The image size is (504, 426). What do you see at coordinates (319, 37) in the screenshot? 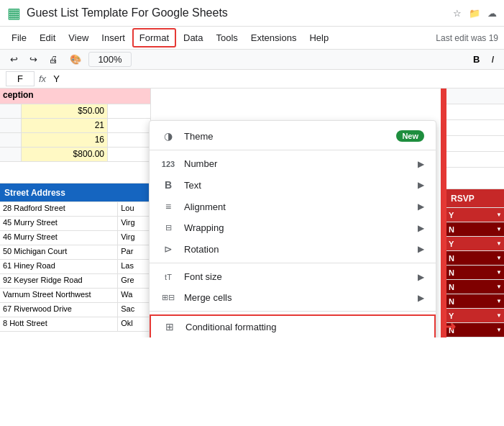
I see `menu-help: Help` at bounding box center [319, 37].